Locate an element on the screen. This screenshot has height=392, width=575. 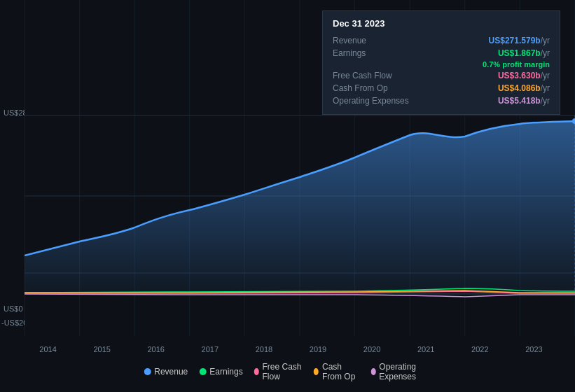
tooltip-op-expenses-row: Operating Expenses US$5.418b/yr is located at coordinates (441, 101).